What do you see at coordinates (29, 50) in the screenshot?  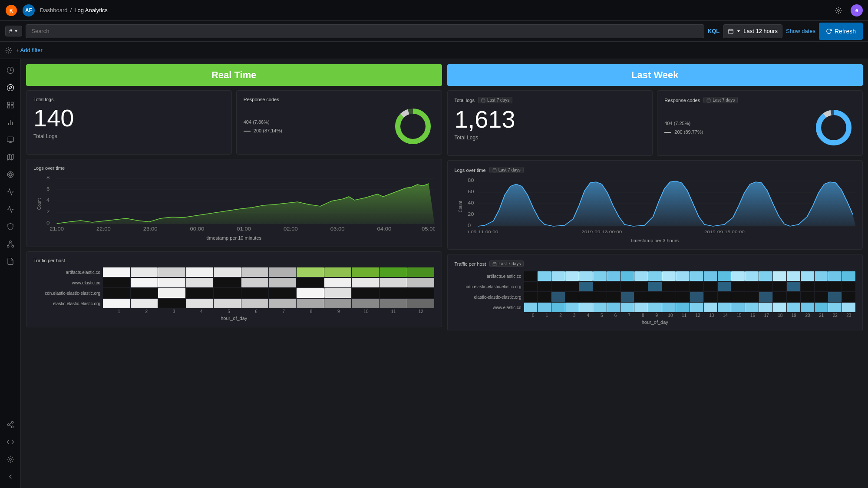 I see `add-filter-button: + Add filter` at bounding box center [29, 50].